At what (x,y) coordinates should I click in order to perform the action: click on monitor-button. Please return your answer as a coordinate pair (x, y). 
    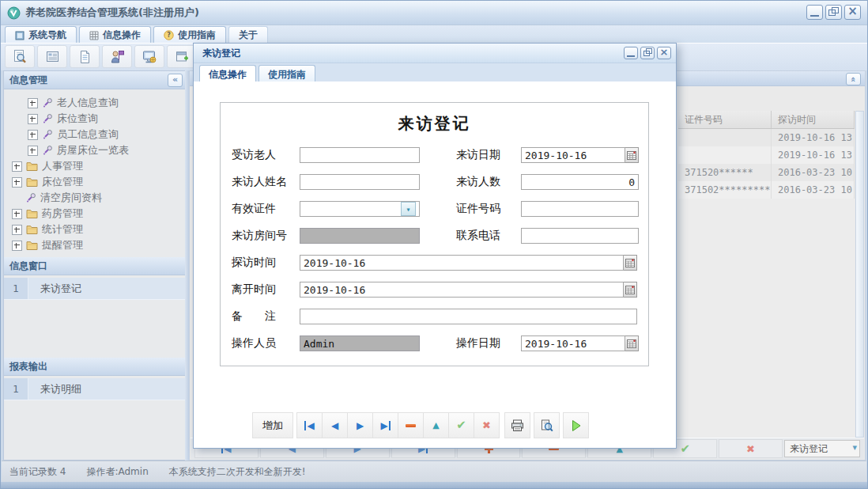
    Looking at the image, I should click on (149, 57).